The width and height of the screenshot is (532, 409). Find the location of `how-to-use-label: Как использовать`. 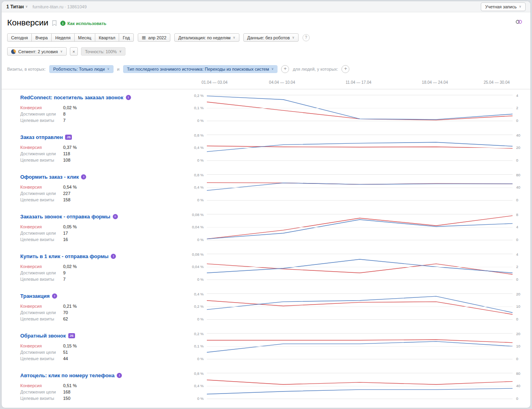

how-to-use-label: Как использовать is located at coordinates (87, 23).